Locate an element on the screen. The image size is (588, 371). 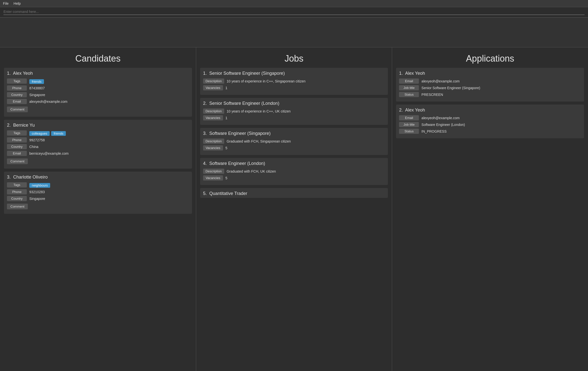
tags-container-3: neighbours is located at coordinates (40, 185).